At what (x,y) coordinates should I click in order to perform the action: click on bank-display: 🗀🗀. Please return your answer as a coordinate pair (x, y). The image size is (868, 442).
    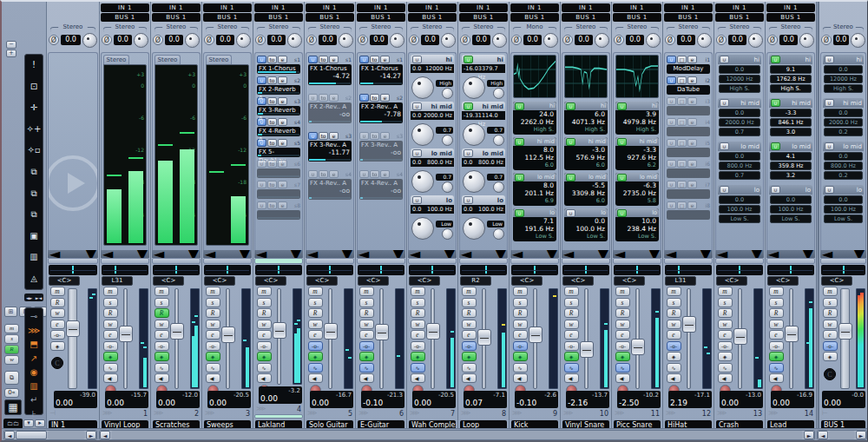
    Looking at the image, I should click on (13, 424).